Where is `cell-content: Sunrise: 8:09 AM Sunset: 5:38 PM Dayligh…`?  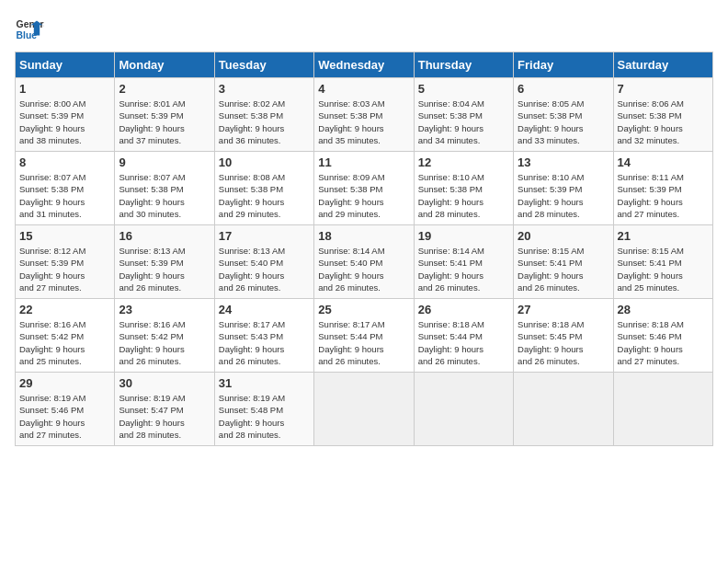 cell-content: Sunrise: 8:09 AM Sunset: 5:38 PM Dayligh… is located at coordinates (364, 195).